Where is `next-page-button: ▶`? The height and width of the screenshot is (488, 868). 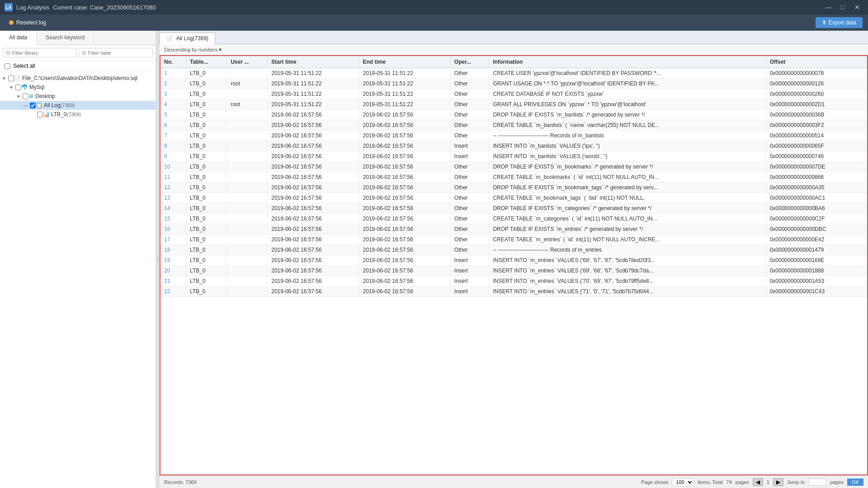
next-page-button: ▶ is located at coordinates (778, 482).